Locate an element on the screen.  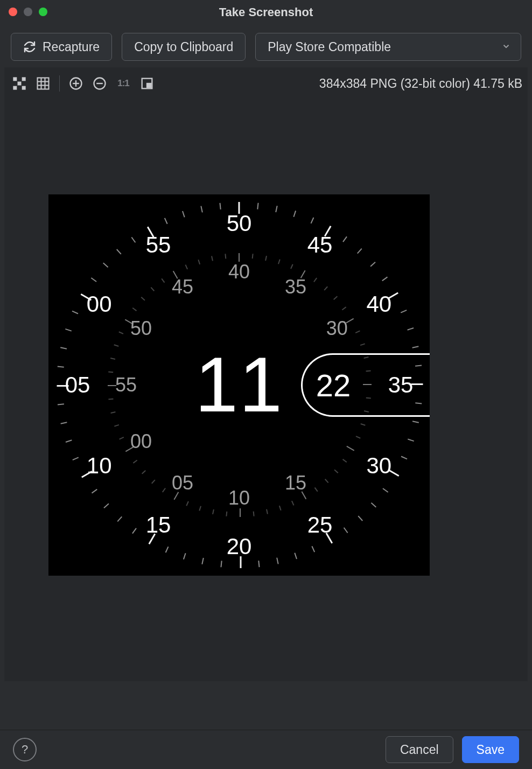
separator is located at coordinates (59, 83).